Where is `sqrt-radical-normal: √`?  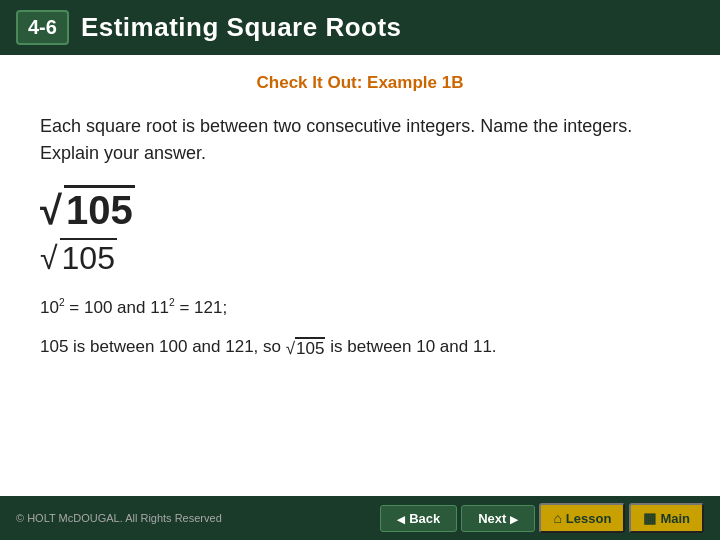
sqrt-radical-normal: √ is located at coordinates (49, 258).